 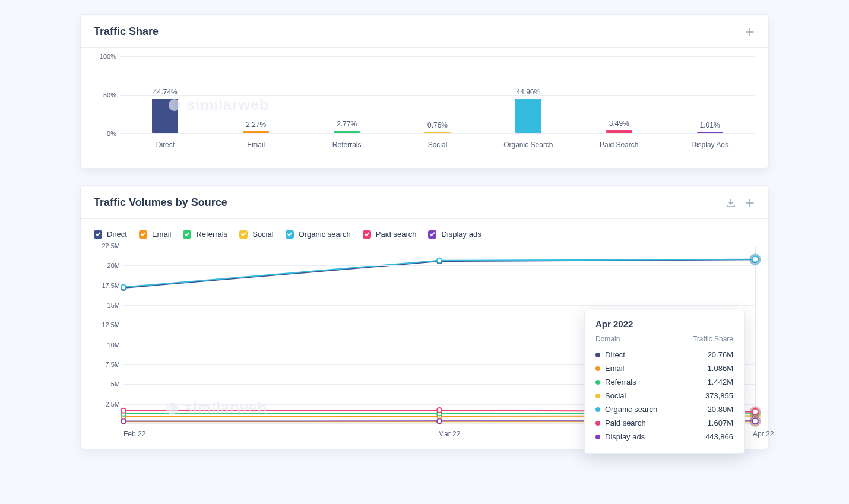 I want to click on x-tick: Email, so click(x=256, y=145).